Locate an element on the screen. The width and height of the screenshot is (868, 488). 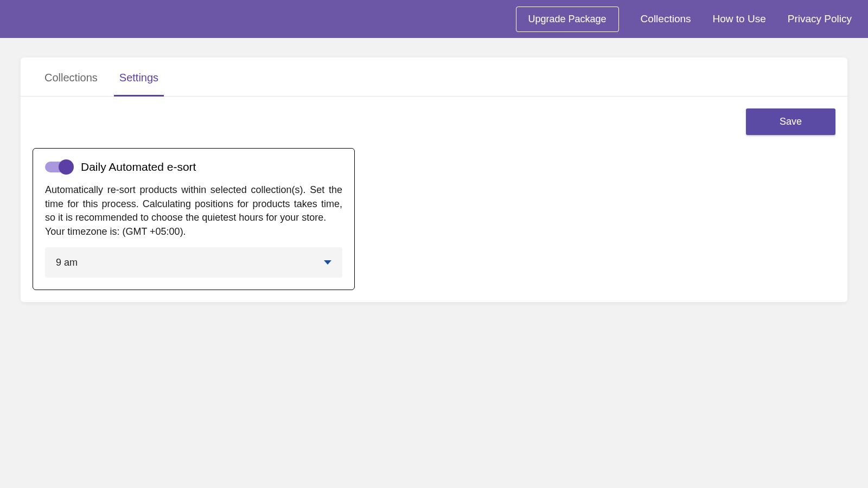
toggle-row: Daily Automated e-sort is located at coordinates (194, 167).